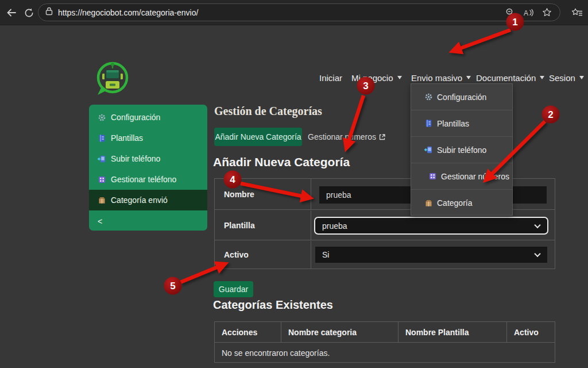 The width and height of the screenshot is (588, 368). I want to click on collapse-chevron-icon: <, so click(100, 221).